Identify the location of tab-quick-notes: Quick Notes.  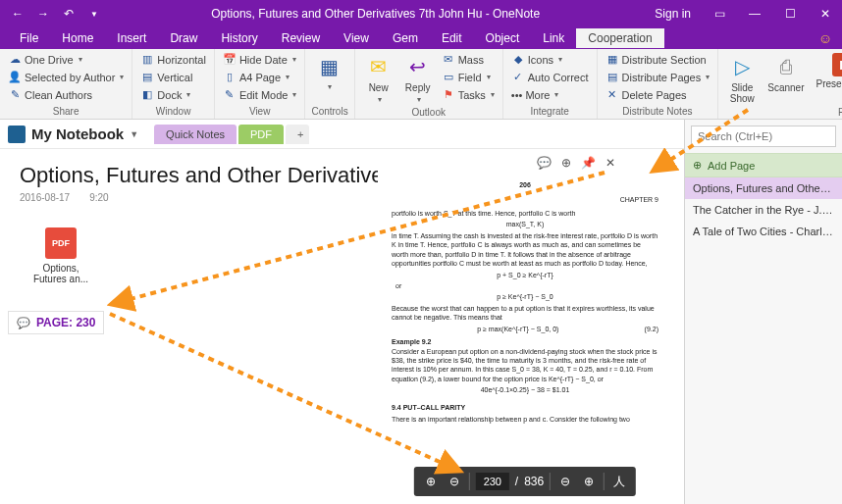
(195, 134).